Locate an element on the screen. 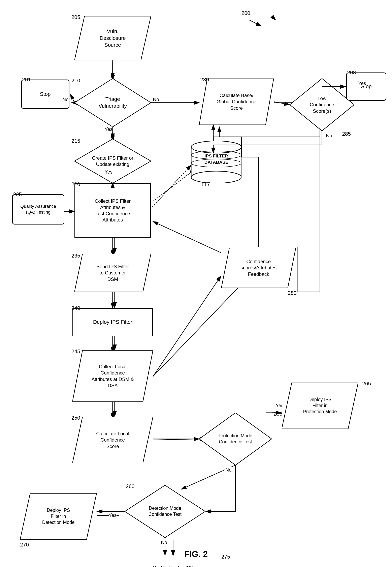  collect-local-node: Collect LocalConfidenceAttributes at DSM… is located at coordinates (113, 376).